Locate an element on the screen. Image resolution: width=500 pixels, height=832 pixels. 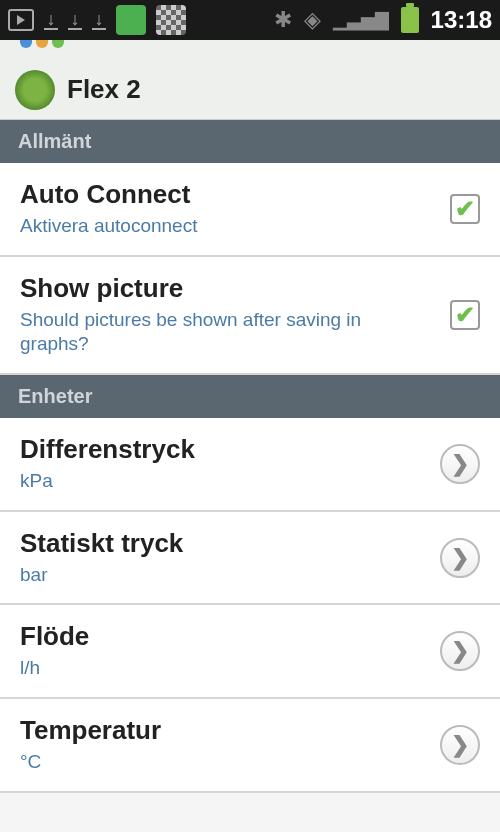
status-left: ↓ ↓ ↓ is located at coordinates (97, 20).